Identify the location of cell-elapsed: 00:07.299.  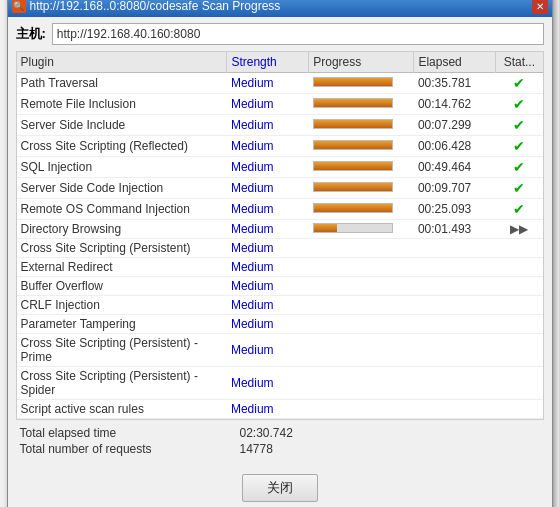
(455, 126).